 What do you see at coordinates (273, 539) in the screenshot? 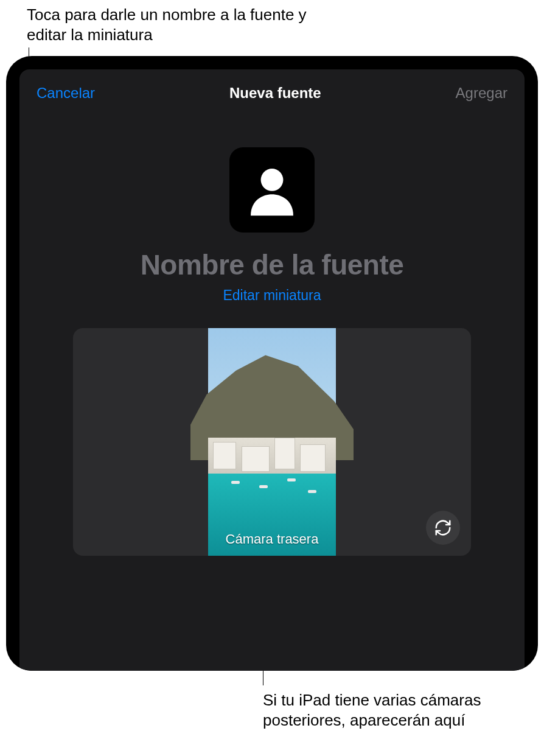
I see `camera-label: Cámara trasera` at bounding box center [273, 539].